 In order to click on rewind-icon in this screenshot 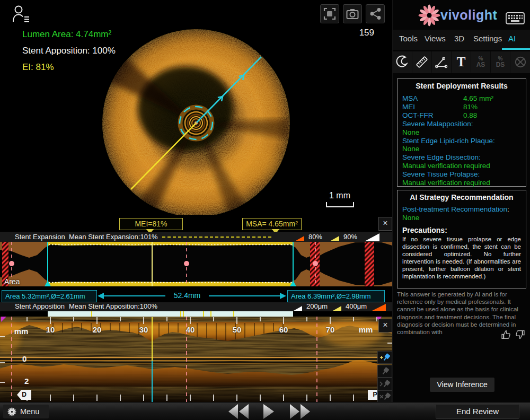, I will do `click(233, 412)`.